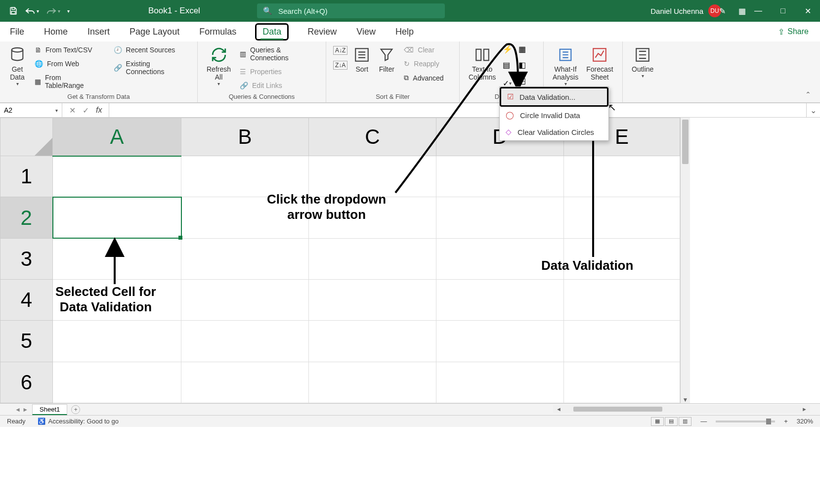  What do you see at coordinates (373, 137) in the screenshot?
I see `col-header-c: C` at bounding box center [373, 137].